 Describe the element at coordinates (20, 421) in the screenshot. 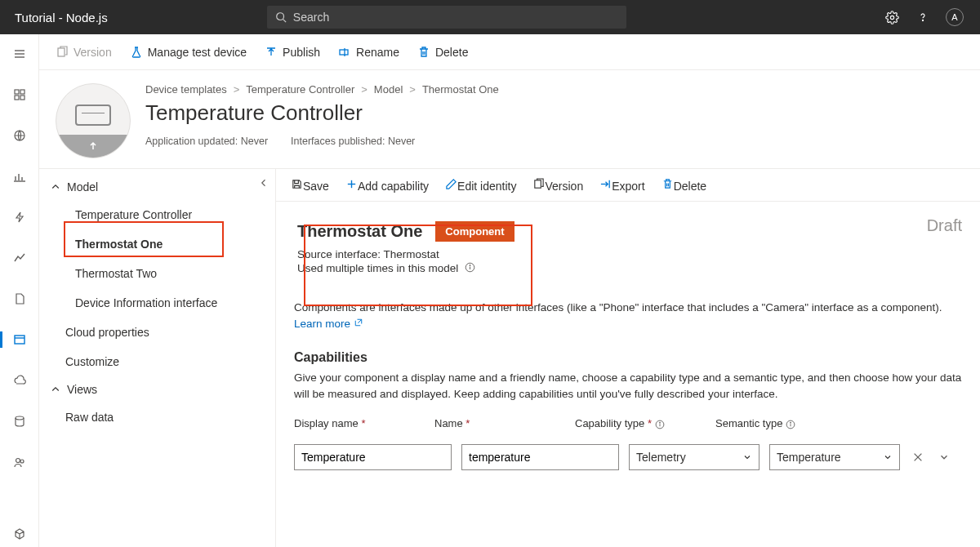

I see `rail-admin` at that location.